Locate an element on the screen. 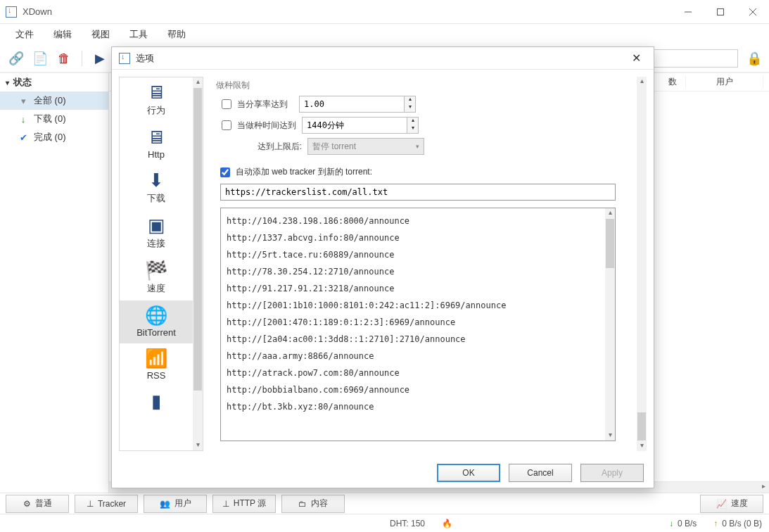  lock-icon: 🔒 is located at coordinates (754, 58).